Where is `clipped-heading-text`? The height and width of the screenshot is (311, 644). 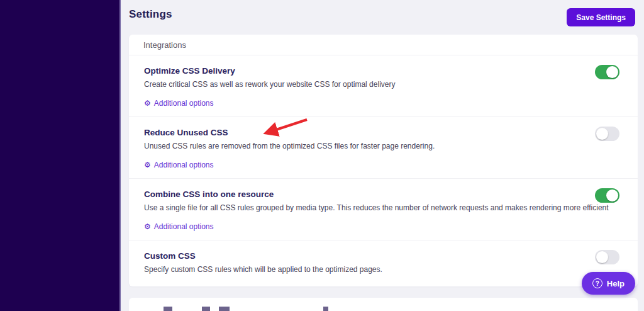
clipped-heading-text is located at coordinates (238, 308).